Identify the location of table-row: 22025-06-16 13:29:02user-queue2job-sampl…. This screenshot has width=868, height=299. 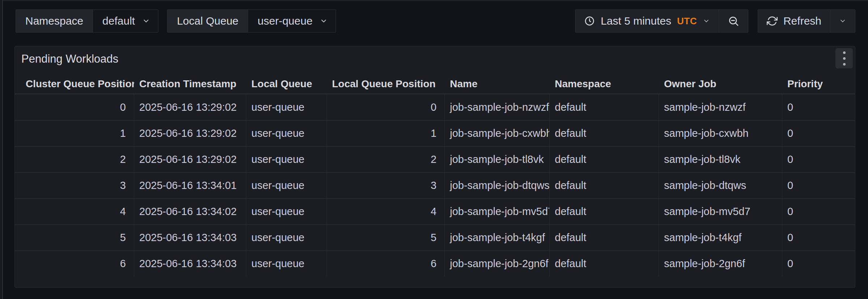
(435, 159).